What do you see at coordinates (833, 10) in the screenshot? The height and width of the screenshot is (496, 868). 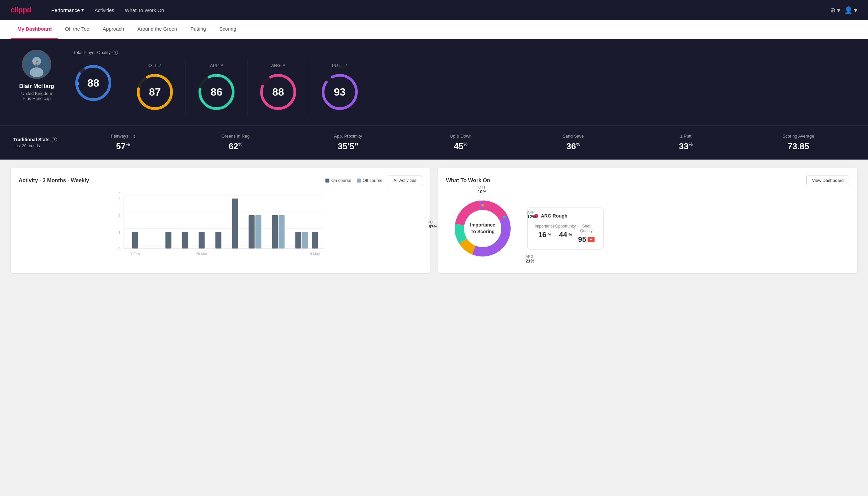 I see `plus-circle-icon: ⊕` at bounding box center [833, 10].